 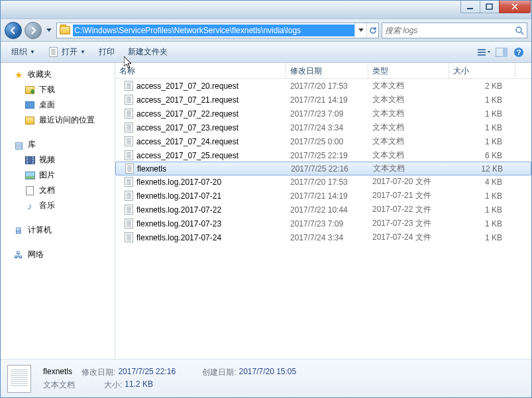 What do you see at coordinates (58, 205) in the screenshot?
I see `sidebar-item-music: ♪音乐` at bounding box center [58, 205].